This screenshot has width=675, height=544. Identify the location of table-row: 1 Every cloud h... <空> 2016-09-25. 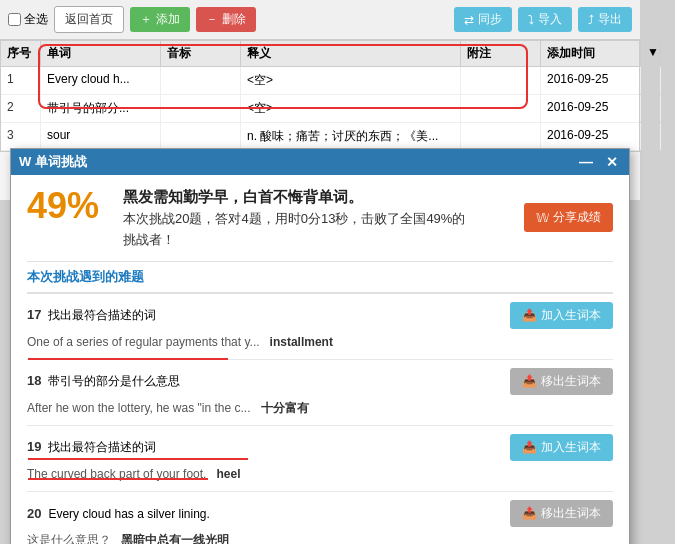
(320, 81).